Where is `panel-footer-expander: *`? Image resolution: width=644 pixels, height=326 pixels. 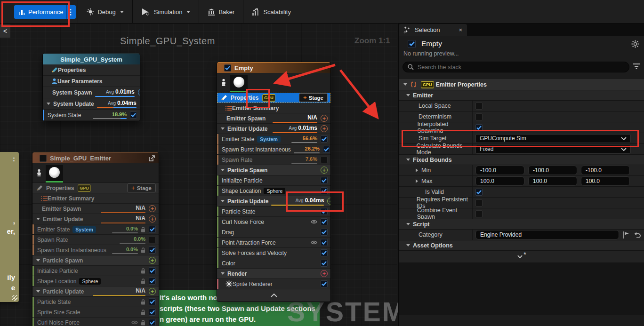
panel-footer-expander: * is located at coordinates (522, 257).